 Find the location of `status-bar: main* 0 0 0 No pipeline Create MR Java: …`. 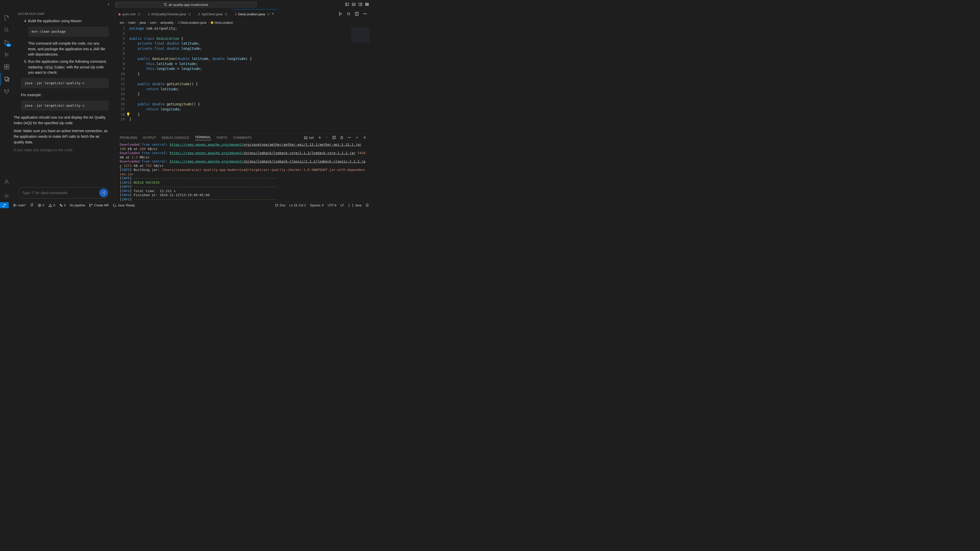

status-bar: main* 0 0 0 No pipeline Create MR Java: … is located at coordinates (186, 205).